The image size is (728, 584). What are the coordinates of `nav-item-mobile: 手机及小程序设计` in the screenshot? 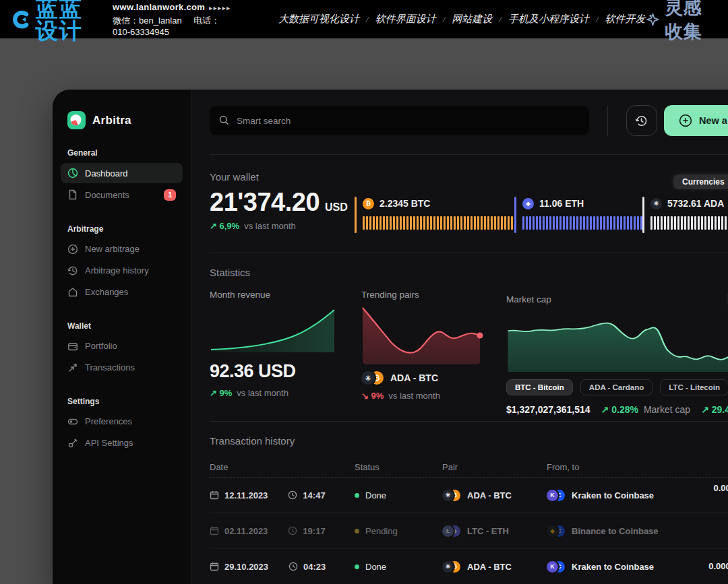 It's located at (549, 19).